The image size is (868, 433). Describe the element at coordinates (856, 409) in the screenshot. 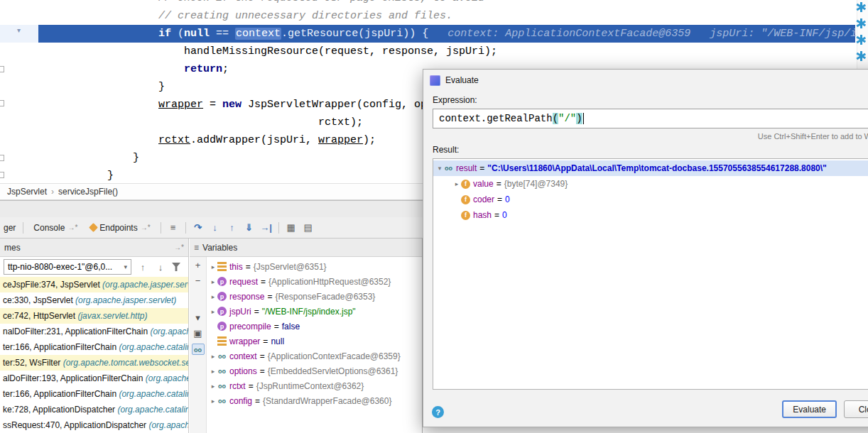

I see `close-button: Close` at that location.